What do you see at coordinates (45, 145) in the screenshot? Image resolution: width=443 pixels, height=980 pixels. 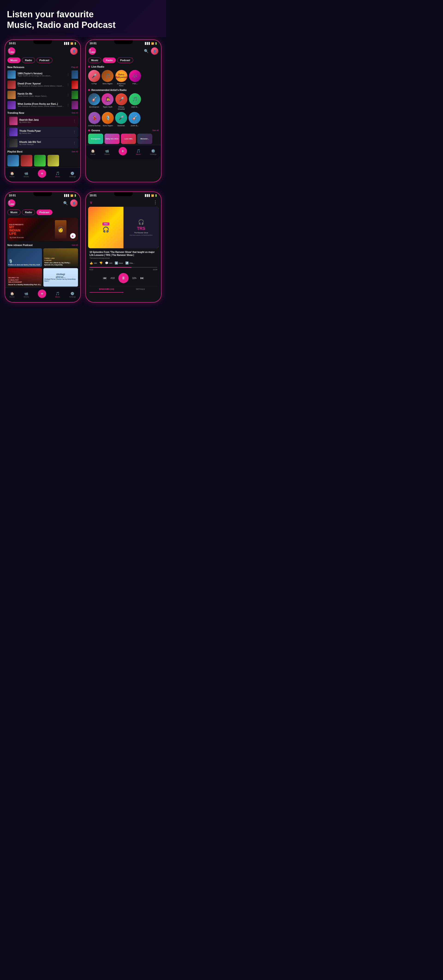 I see `trend-artist-3: By Jubin Nautiyal` at bounding box center [45, 145].